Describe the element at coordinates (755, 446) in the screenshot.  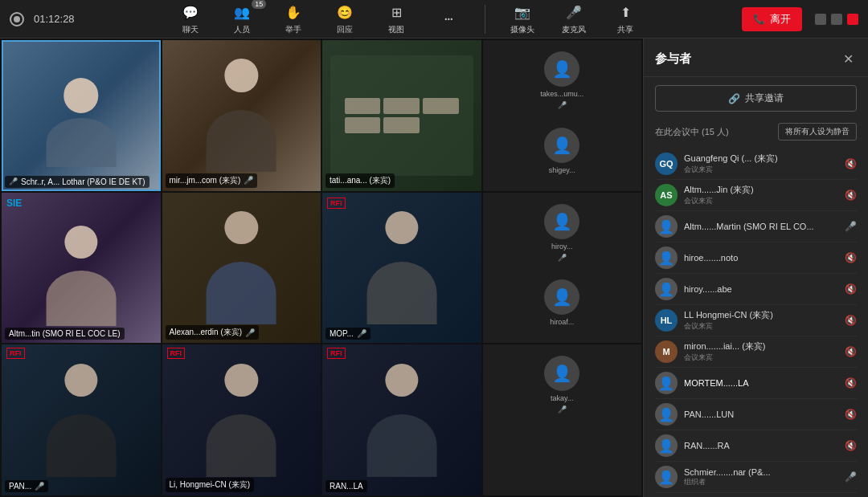
I see `participant-ran: 👤 RAN......RA 🔇` at that location.